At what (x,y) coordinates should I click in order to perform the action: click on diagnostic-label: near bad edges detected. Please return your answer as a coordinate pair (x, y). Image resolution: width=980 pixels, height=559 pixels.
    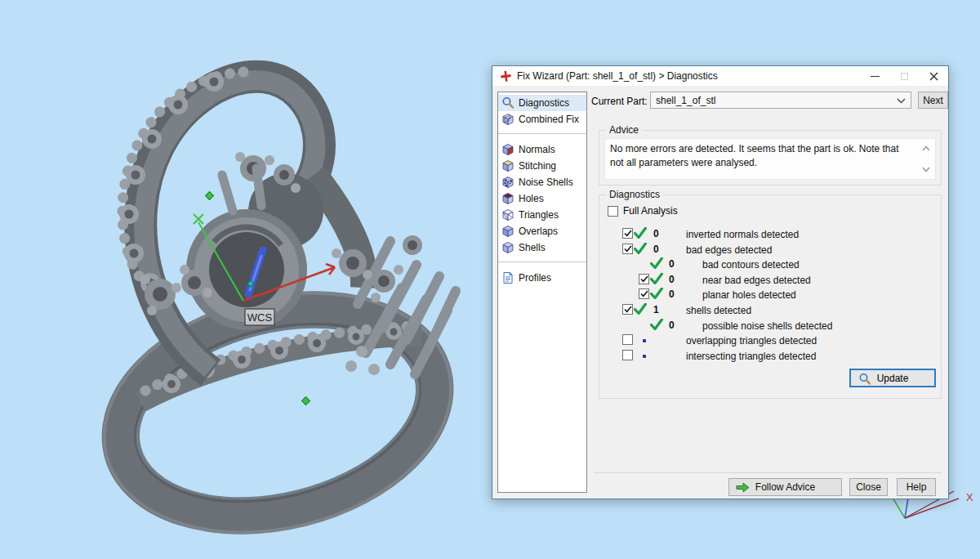
    Looking at the image, I should click on (756, 280).